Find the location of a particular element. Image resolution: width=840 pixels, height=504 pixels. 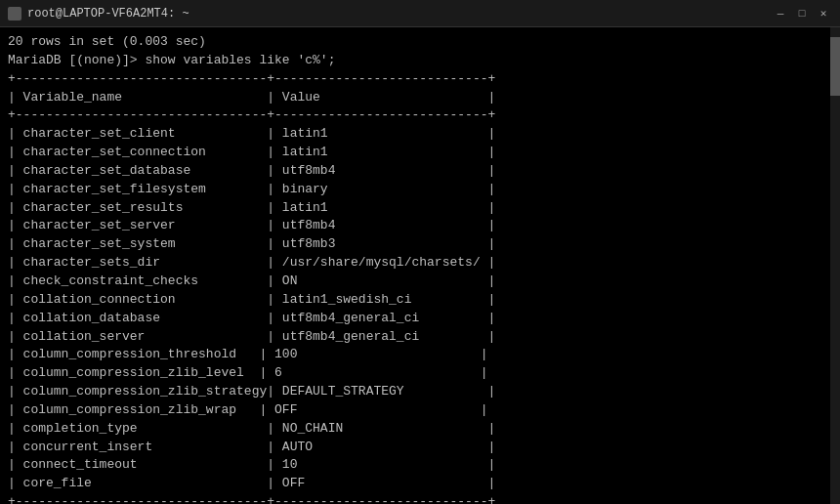

title-bar: root@LAPTOP-VF6A2MT4: ~ — □ ✕ is located at coordinates (420, 14).